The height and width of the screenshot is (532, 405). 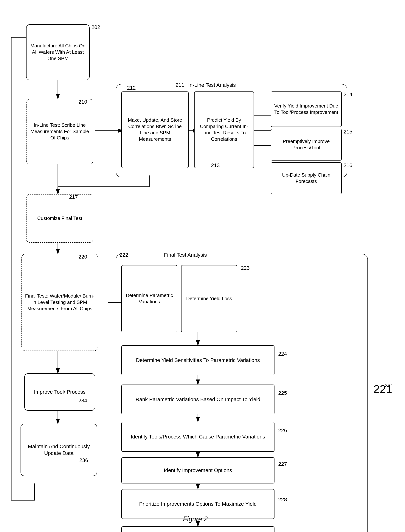 What do you see at coordinates (306, 178) in the screenshot?
I see `node-216: Up-Date Supply Chain Forecasts` at bounding box center [306, 178].